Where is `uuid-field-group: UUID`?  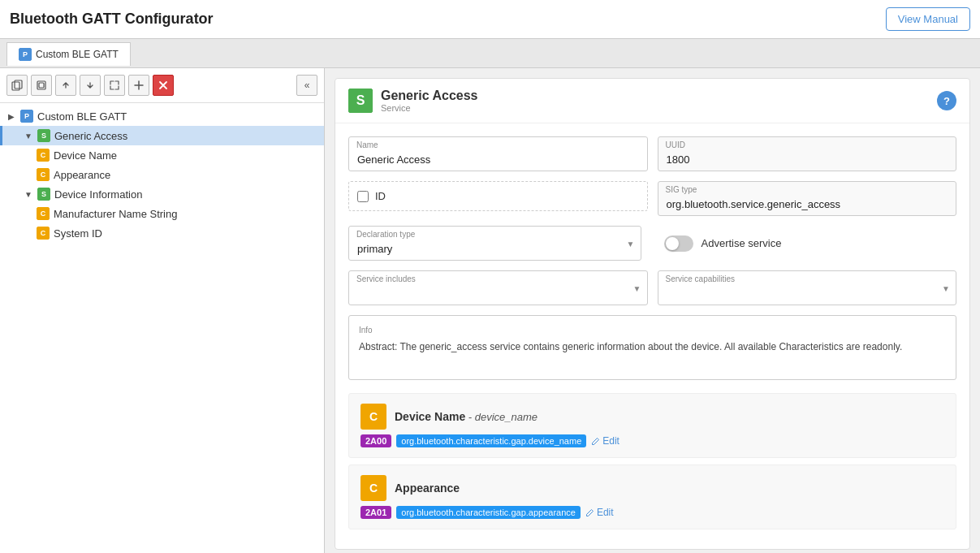
uuid-field-group: UUID is located at coordinates (807, 154).